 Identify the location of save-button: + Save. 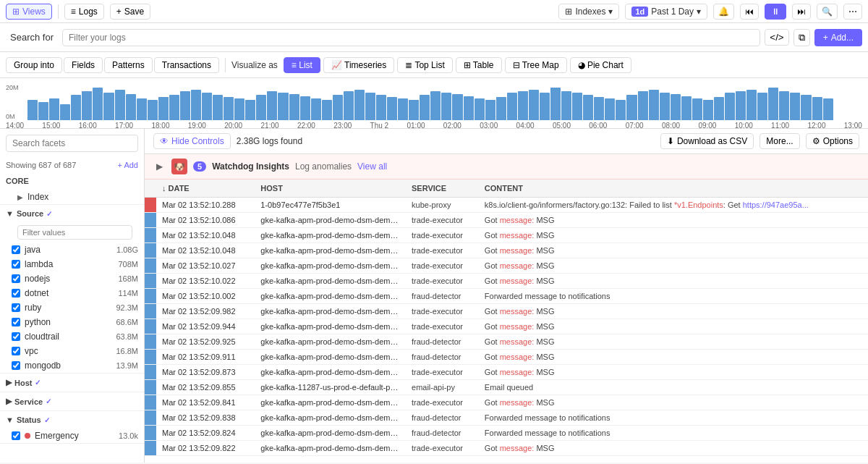
(130, 12).